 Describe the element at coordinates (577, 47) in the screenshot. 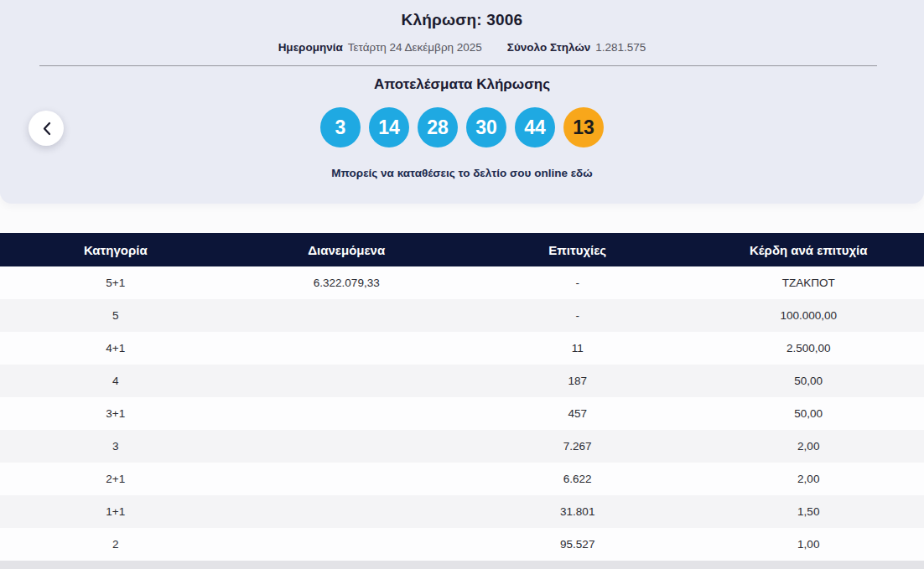

I see `total-columns: Σύνολο Στηλών 1.281.575` at that location.